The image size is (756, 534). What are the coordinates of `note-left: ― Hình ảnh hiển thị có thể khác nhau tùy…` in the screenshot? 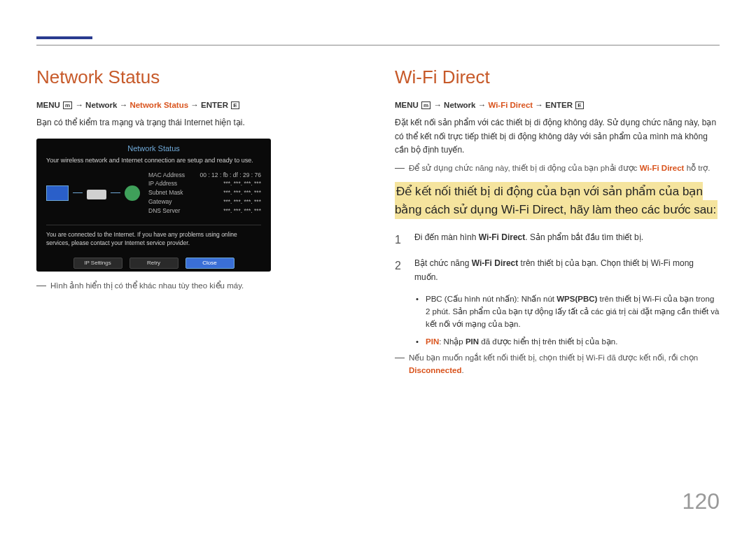 It's located at (199, 287).